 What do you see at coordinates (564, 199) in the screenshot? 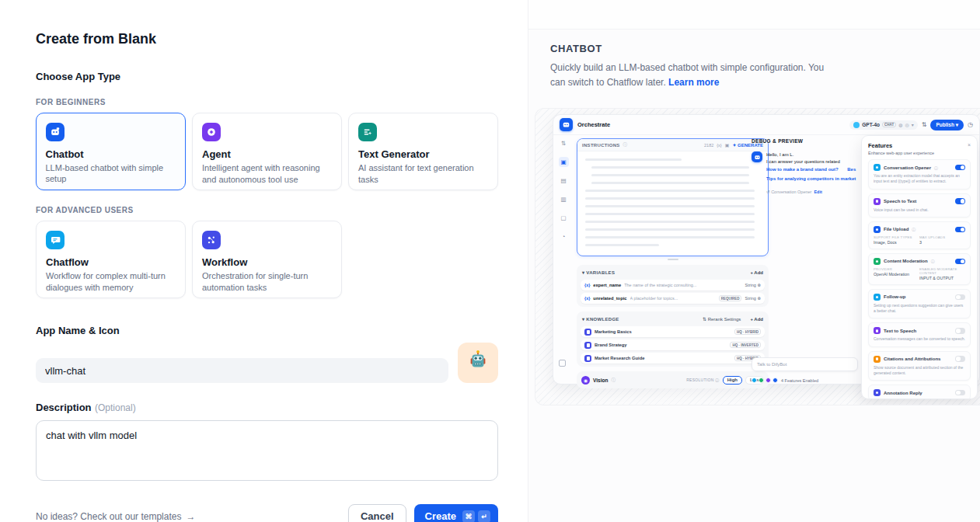
I see `logs-nav-icon: ▥` at bounding box center [564, 199].